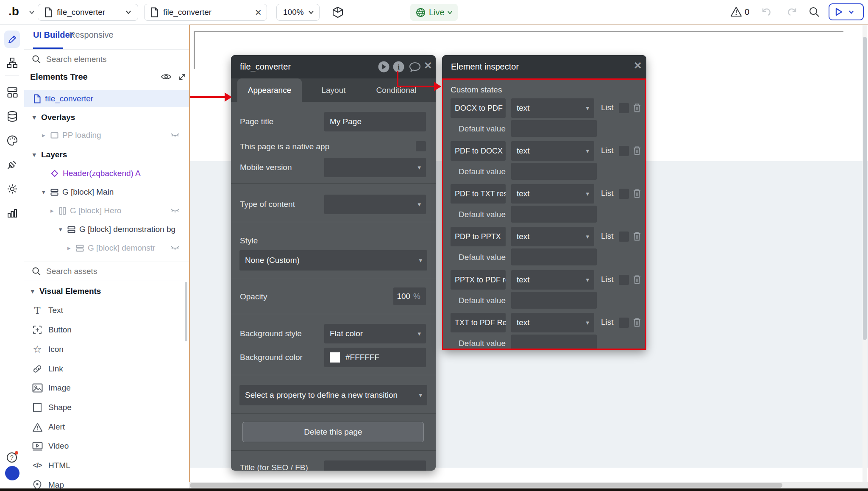 The width and height of the screenshot is (868, 491). What do you see at coordinates (249, 241) in the screenshot?
I see `style-label: Style` at bounding box center [249, 241].